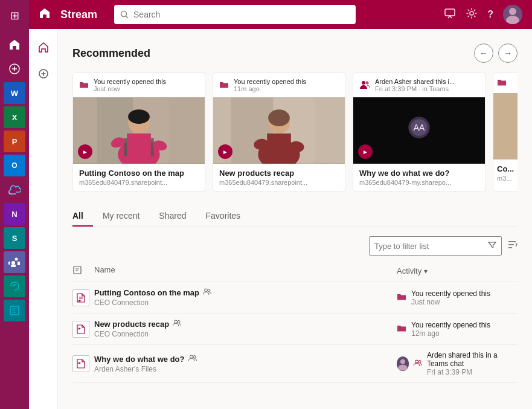 The height and width of the screenshot is (409, 532). What do you see at coordinates (245, 324) in the screenshot?
I see `list-row-2-name: New products recap` at bounding box center [245, 324].